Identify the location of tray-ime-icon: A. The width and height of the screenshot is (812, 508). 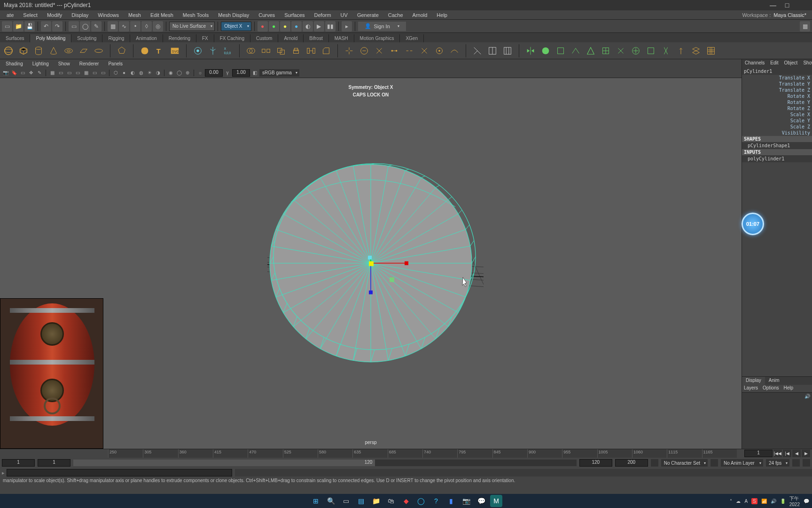
(746, 501).